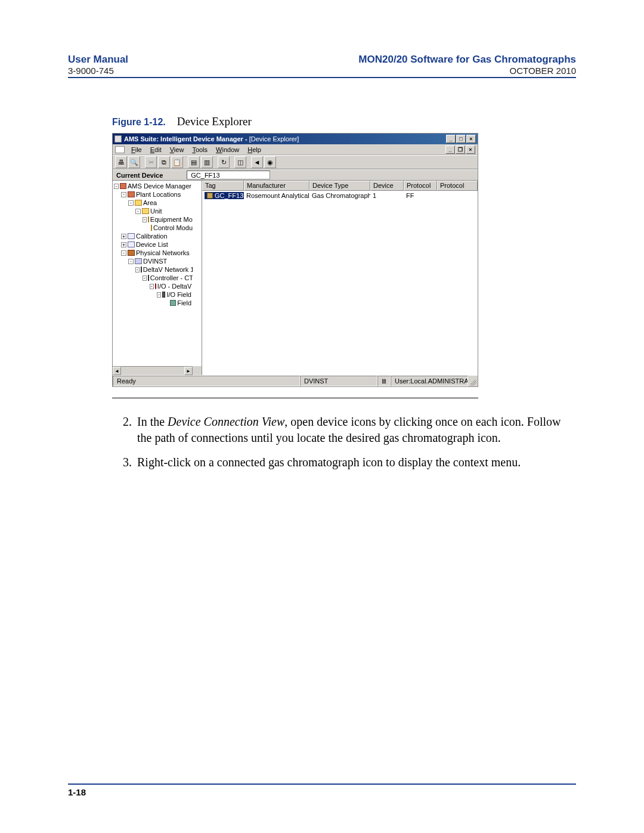  I want to click on col-tag: Tag, so click(223, 186).